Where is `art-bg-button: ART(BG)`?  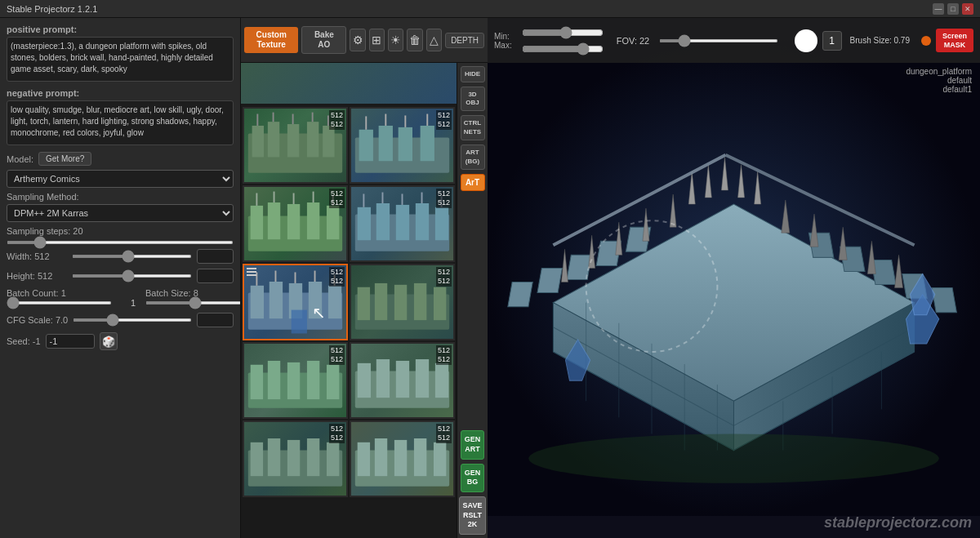
art-bg-button: ART(BG) is located at coordinates (473, 157).